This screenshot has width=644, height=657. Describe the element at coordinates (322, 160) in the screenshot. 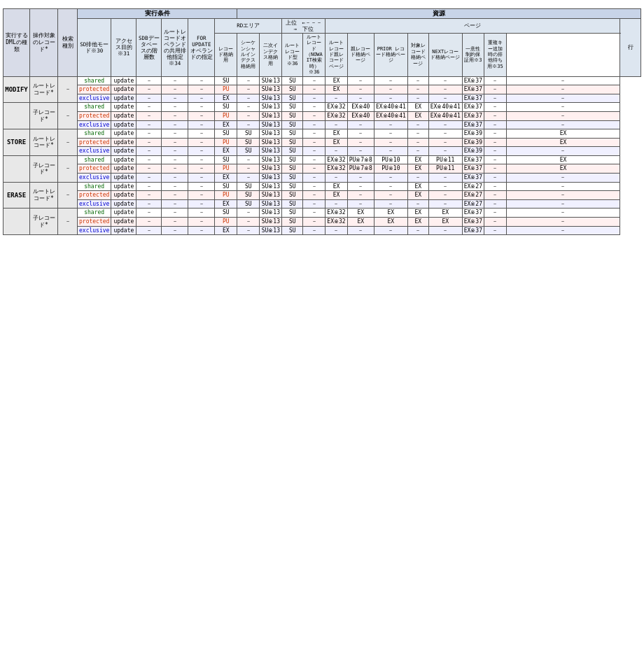

I see `table-row: 子レコード*－sharedupdate－－－SU－SU※13SU－EX※32PU…` at that location.